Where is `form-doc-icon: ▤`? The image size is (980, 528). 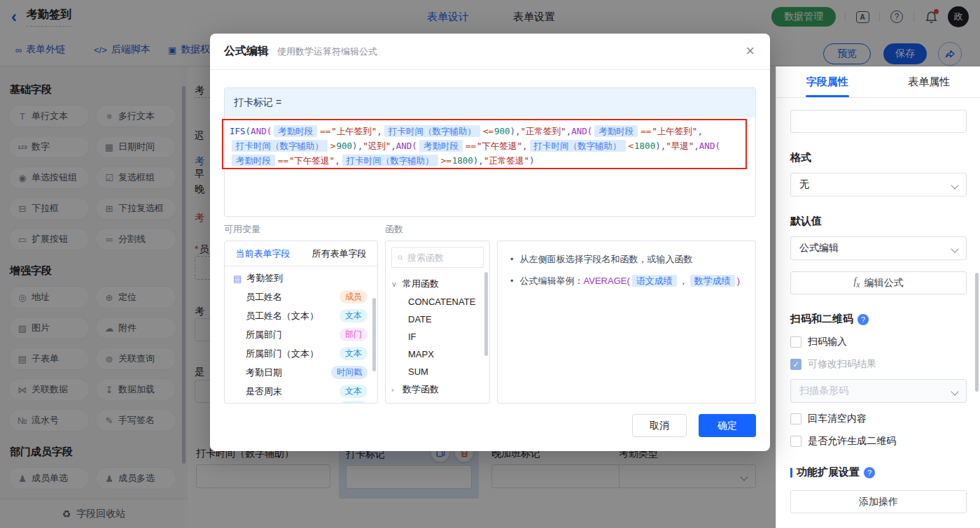
form-doc-icon: ▤ is located at coordinates (237, 278).